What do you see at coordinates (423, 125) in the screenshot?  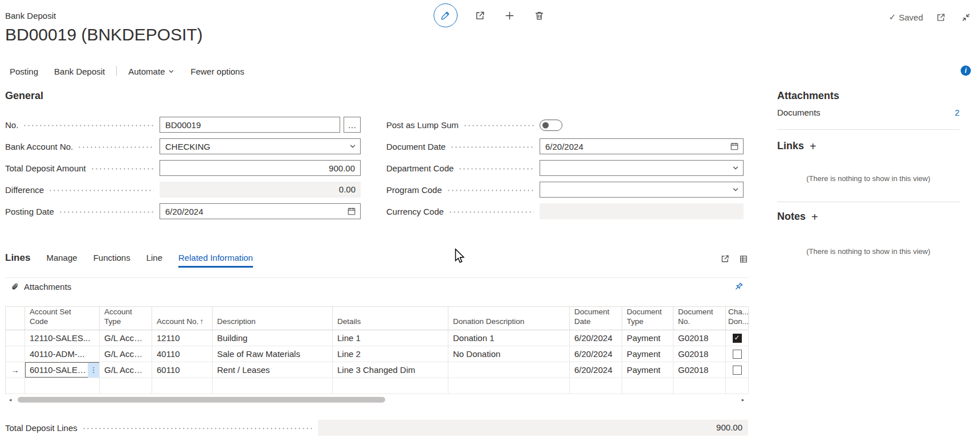 I see `field-post-as-lump-sum-label: Post as Lump Sum` at bounding box center [423, 125].